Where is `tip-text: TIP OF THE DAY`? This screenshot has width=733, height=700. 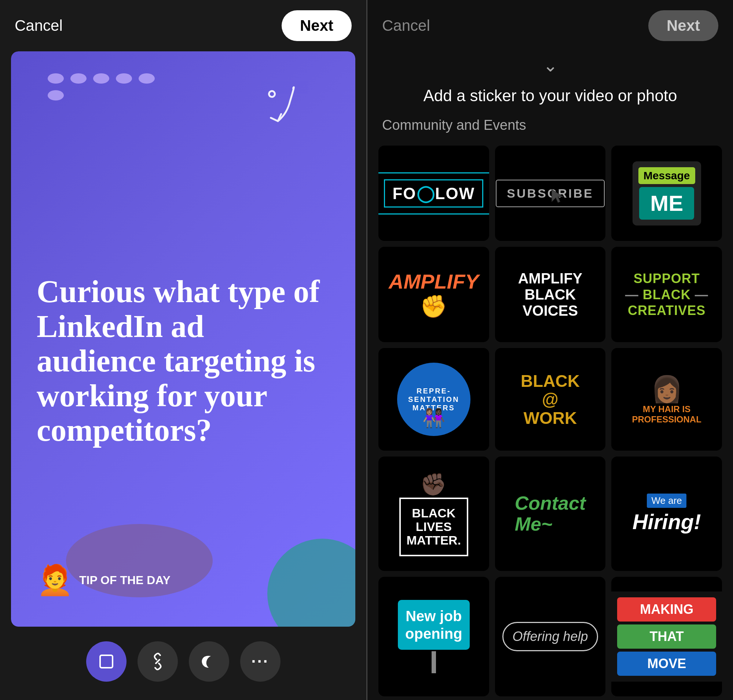
tip-text: TIP OF THE DAY is located at coordinates (125, 580).